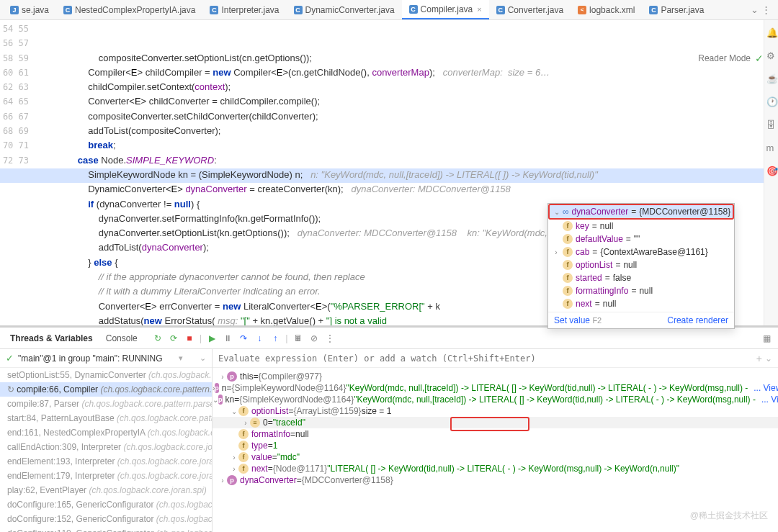 The height and width of the screenshot is (532, 778). Describe the element at coordinates (730, 58) in the screenshot. I see `reader-mode-label: Reader Mode✓` at that location.